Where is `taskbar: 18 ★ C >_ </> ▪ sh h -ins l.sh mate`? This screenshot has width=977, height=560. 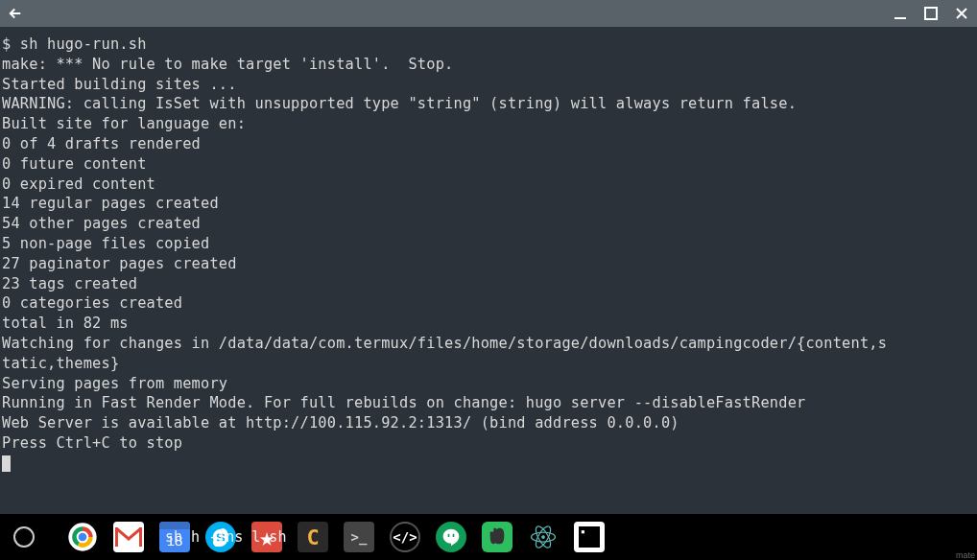 taskbar: 18 ★ C >_ </> ▪ sh h -ins l.sh mate is located at coordinates (488, 537).